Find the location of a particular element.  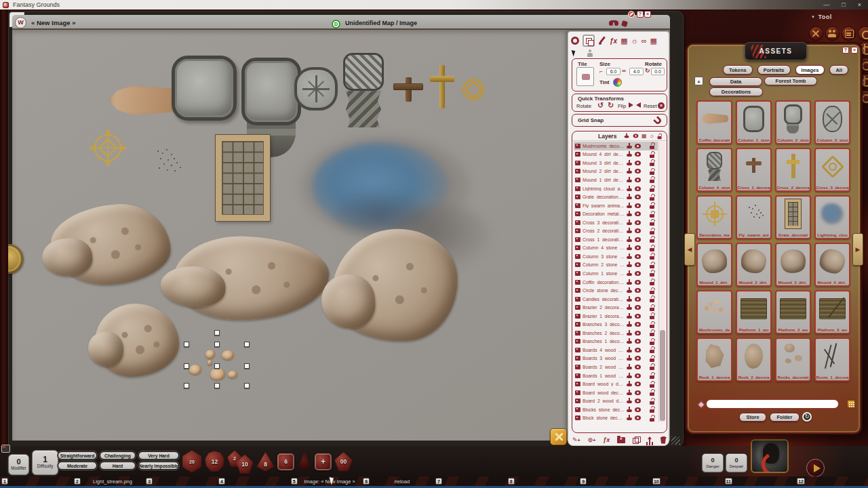

layer-row: Board_wood_decor... is located at coordinates (616, 393).